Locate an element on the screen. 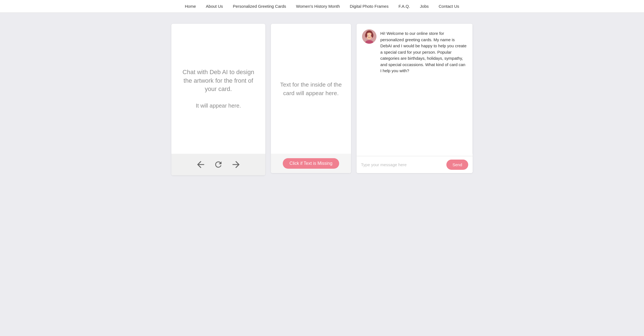 This screenshot has width=644, height=336. send-button: Send is located at coordinates (457, 165).